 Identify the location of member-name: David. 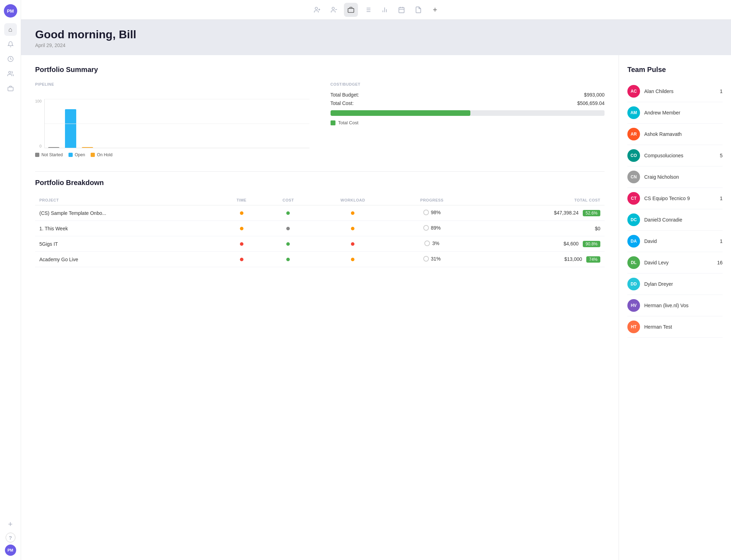
(680, 241).